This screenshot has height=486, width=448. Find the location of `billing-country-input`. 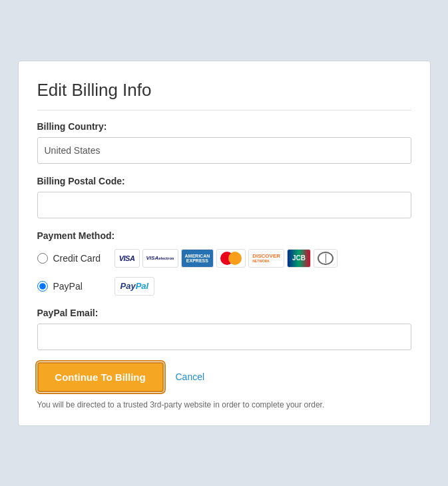

billing-country-input is located at coordinates (224, 150).